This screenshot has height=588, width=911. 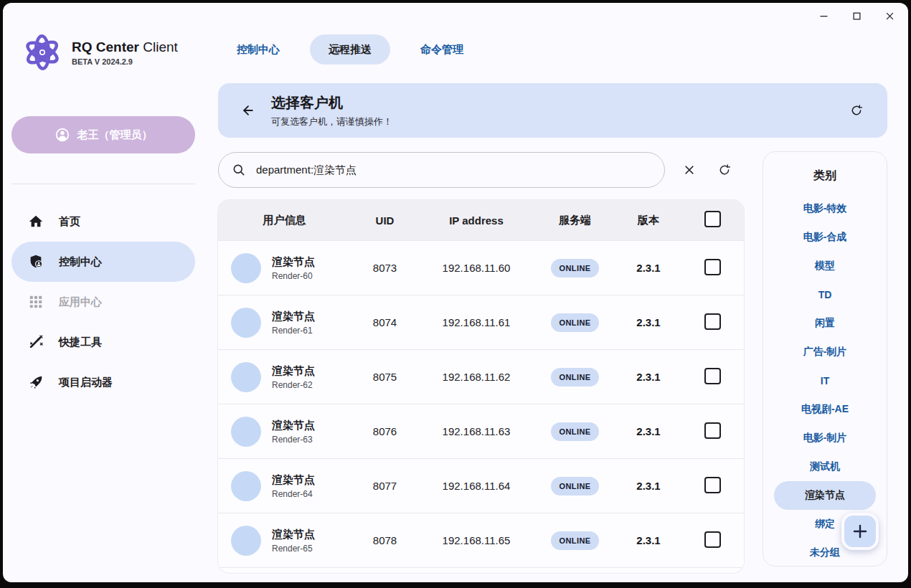 I want to click on col-header-uid: UID, so click(x=384, y=221).